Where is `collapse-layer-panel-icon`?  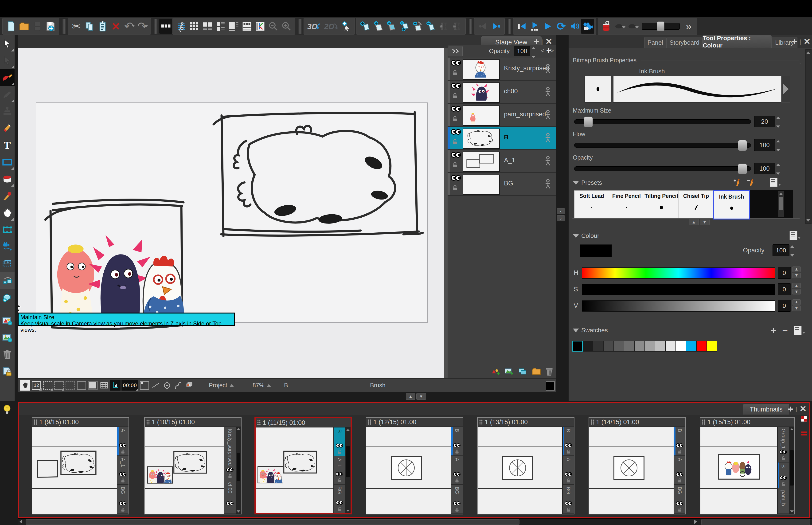 collapse-layer-panel-icon is located at coordinates (456, 51).